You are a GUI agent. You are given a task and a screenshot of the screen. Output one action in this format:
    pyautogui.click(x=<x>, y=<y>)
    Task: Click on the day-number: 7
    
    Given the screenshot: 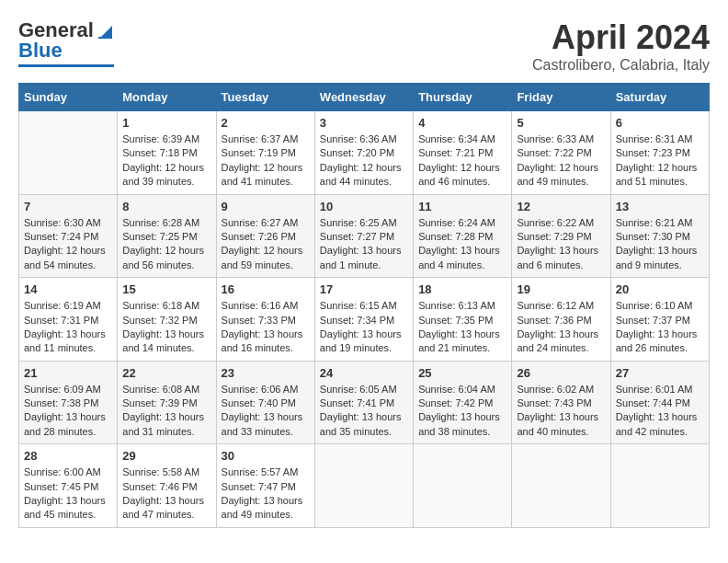 What is the action you would take?
    pyautogui.click(x=68, y=206)
    